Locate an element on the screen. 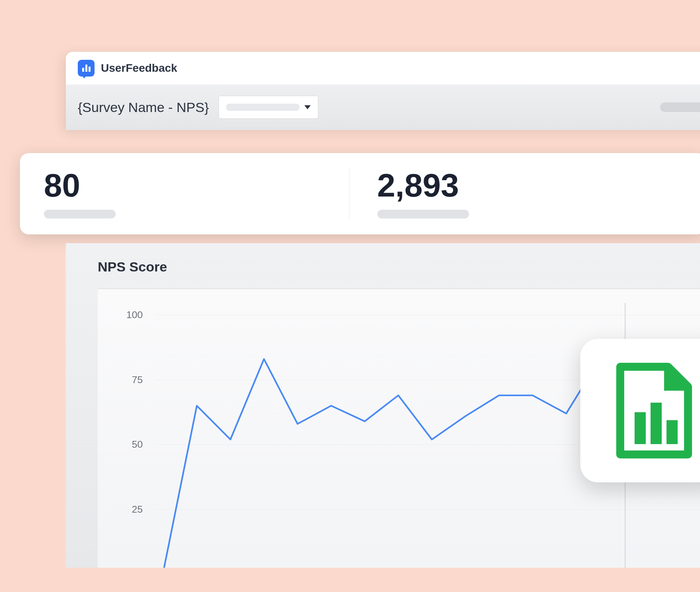 The width and height of the screenshot is (700, 592). stat-value: 2,893 is located at coordinates (530, 185).